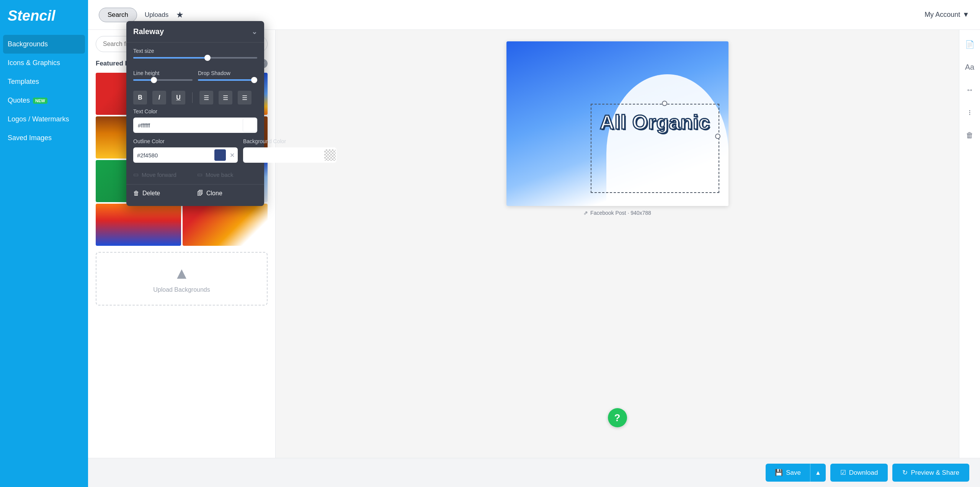 This screenshot has width=980, height=487. Describe the element at coordinates (214, 193) in the screenshot. I see `clone-label: Clone` at that location.